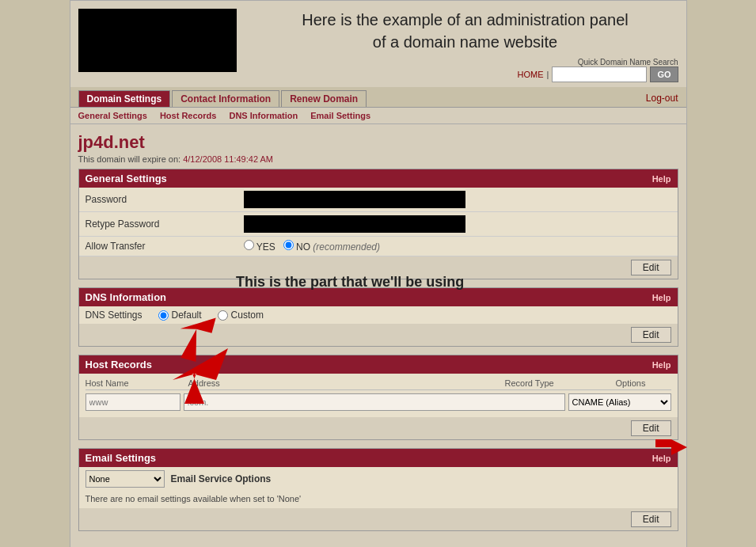 The height and width of the screenshot is (547, 756). I want to click on email-settings-body: None Email Service Options There are no …, so click(378, 488).